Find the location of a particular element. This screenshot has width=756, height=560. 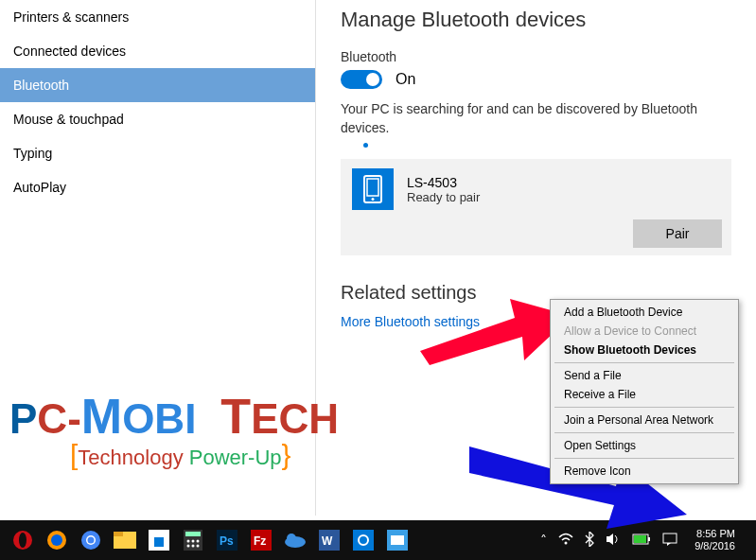

tray-bluetooth-icon is located at coordinates (589, 541).